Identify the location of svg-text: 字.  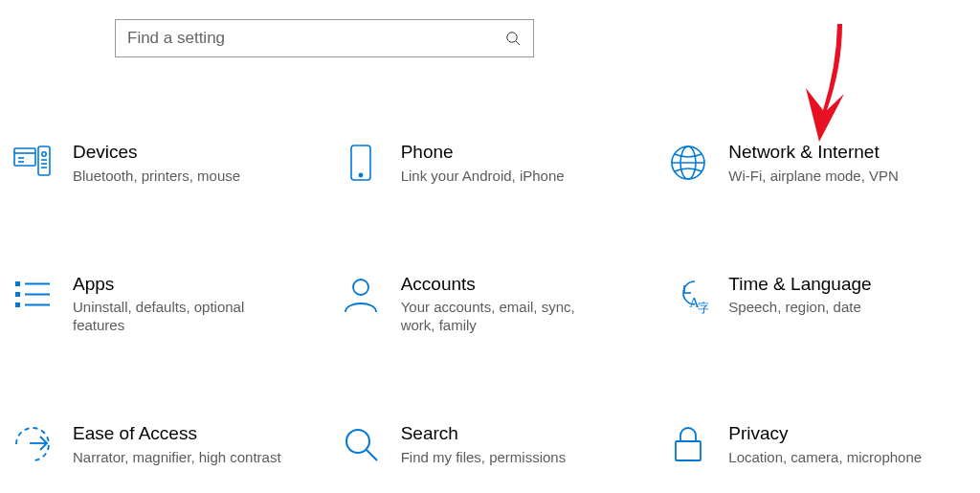
(702, 307).